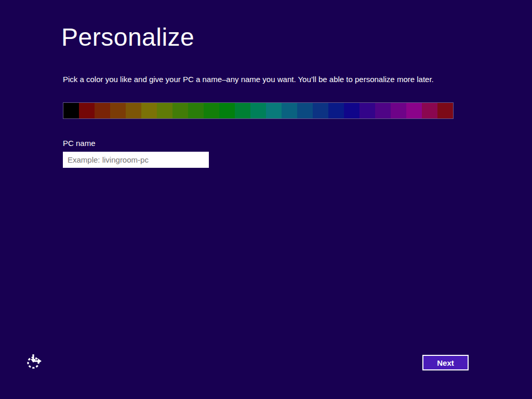 This screenshot has width=532, height=399. Describe the element at coordinates (34, 362) in the screenshot. I see `ease-of-access-button` at that location.